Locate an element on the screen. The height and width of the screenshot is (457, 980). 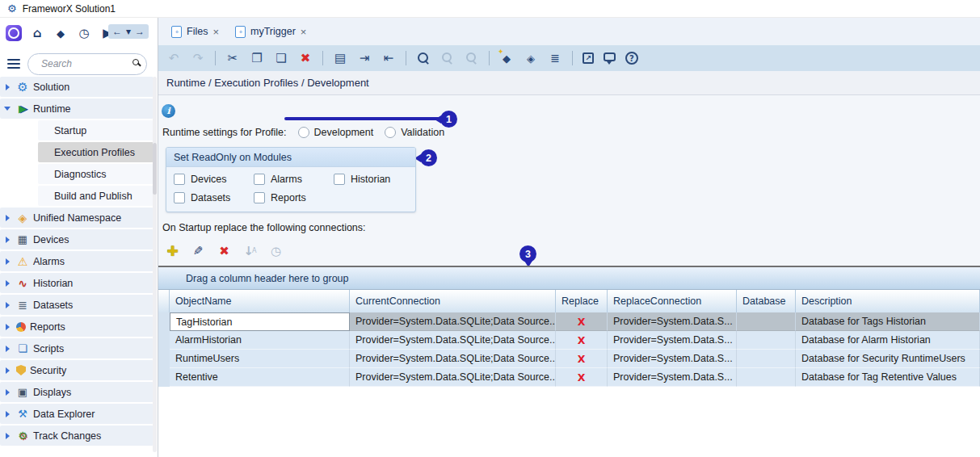
radio-validation: Validation is located at coordinates (414, 132).